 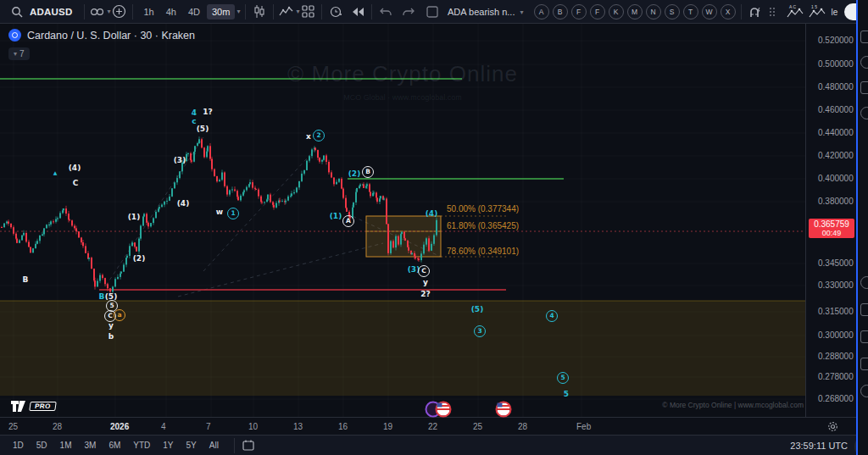 What do you see at coordinates (836, 41) in the screenshot?
I see `price-tick: 0.520000` at bounding box center [836, 41].